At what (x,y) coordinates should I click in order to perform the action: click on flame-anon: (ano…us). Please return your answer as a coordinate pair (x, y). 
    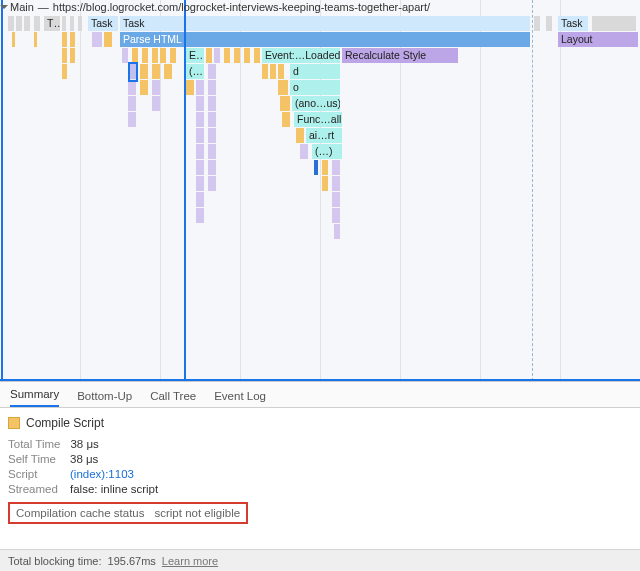
    Looking at the image, I should click on (316, 104).